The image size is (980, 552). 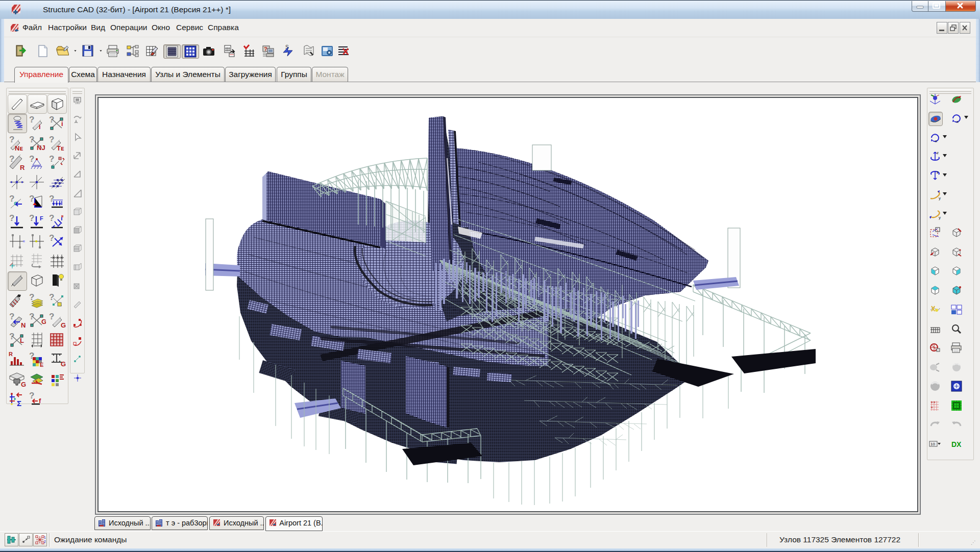 What do you see at coordinates (60, 148) in the screenshot?
I see `svg-text: Tᴇ` at bounding box center [60, 148].